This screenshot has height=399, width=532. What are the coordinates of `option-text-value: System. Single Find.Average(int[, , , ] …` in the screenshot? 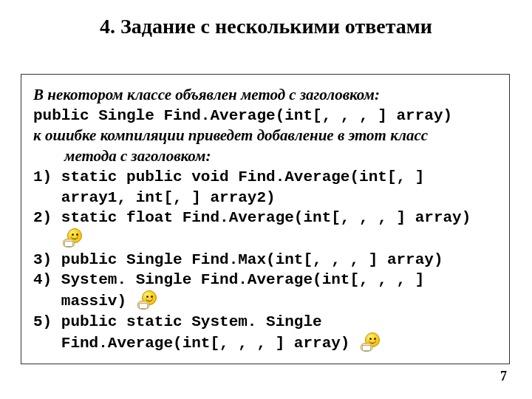 It's located at (242, 290).